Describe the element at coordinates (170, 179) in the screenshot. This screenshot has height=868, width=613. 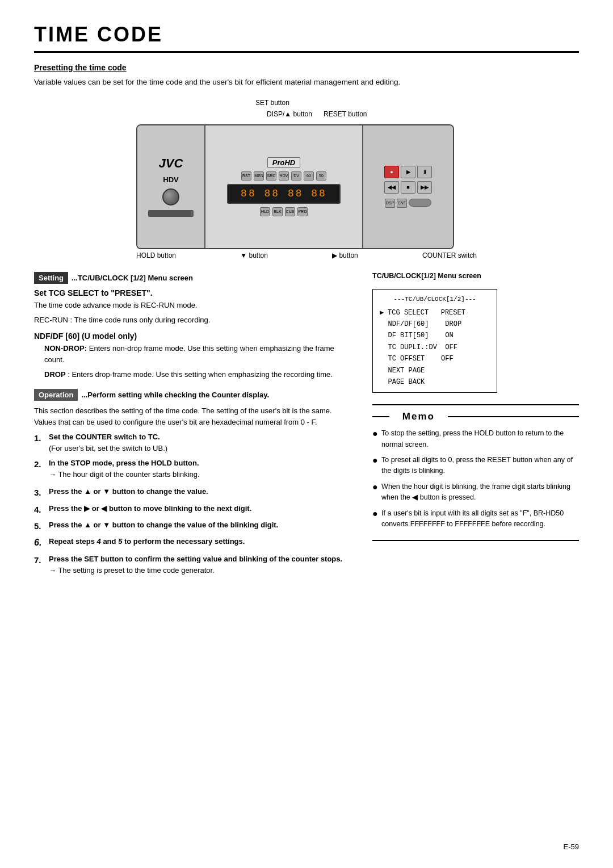
I see `hdv-label: HDV` at that location.